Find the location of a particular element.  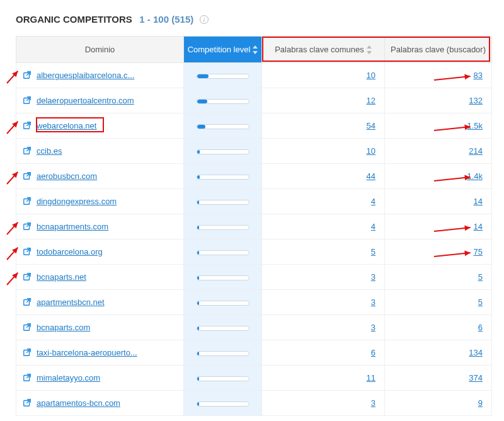

page-range: 1 - 100 (515) is located at coordinates (166, 19).